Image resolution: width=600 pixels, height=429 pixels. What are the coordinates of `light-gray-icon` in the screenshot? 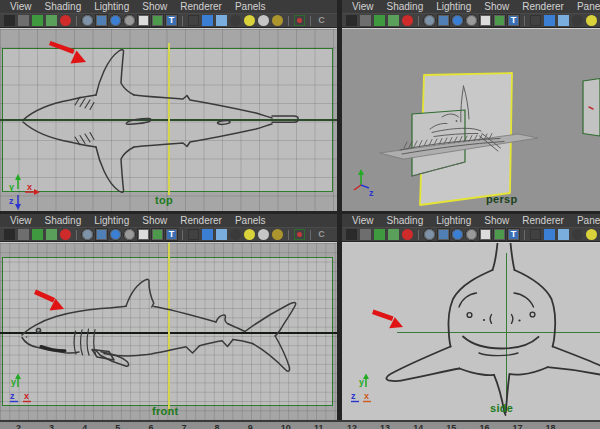 It's located at (264, 234).